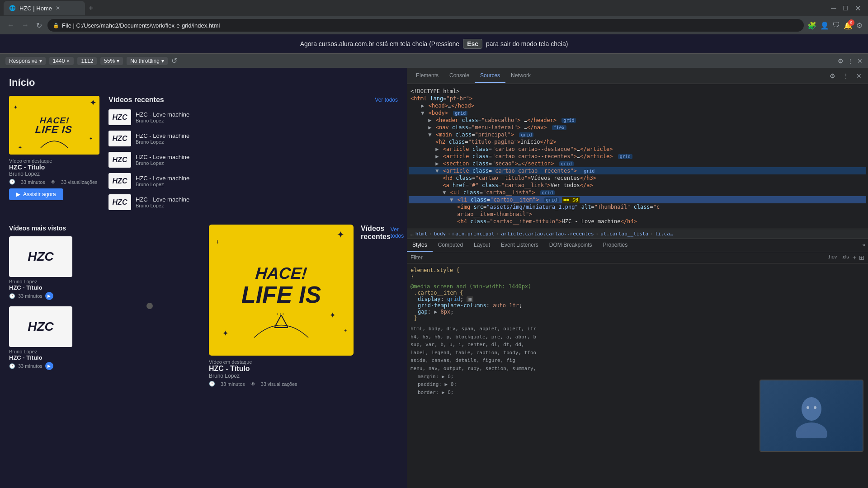 This screenshot has width=868, height=488. Describe the element at coordinates (625, 156) in the screenshot. I see `badge-grid-4: grid` at that location.